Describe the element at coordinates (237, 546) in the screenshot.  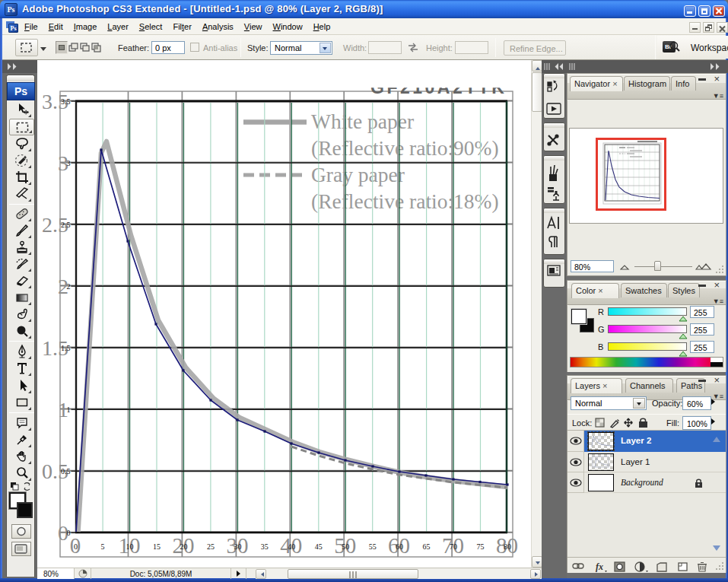
I see `svg-text: 30` at that location.